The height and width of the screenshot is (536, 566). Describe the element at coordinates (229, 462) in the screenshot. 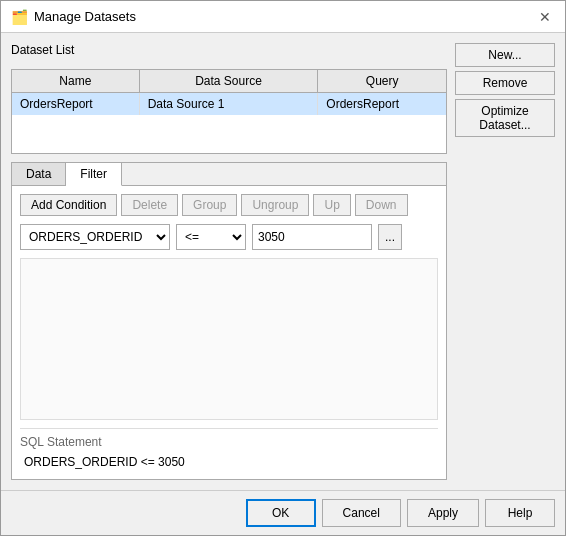

I see `sql-text: ORDERS_ORDERID <= 3050` at that location.